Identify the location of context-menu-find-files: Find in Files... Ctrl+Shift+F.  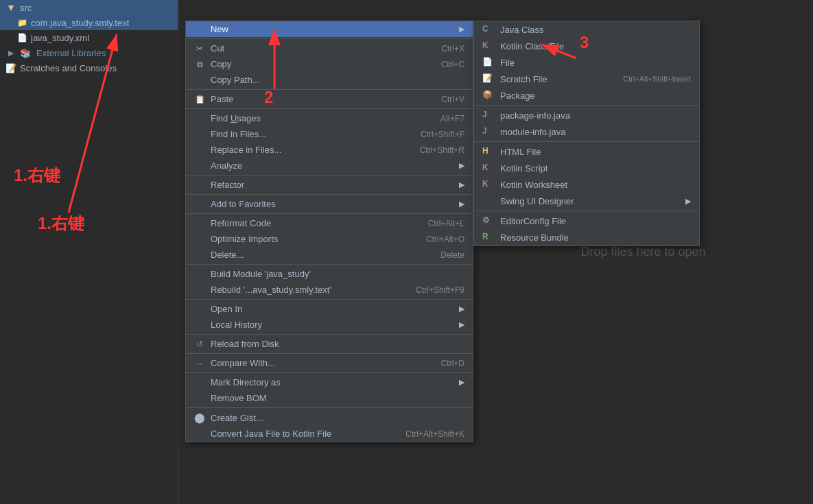
(329, 134).